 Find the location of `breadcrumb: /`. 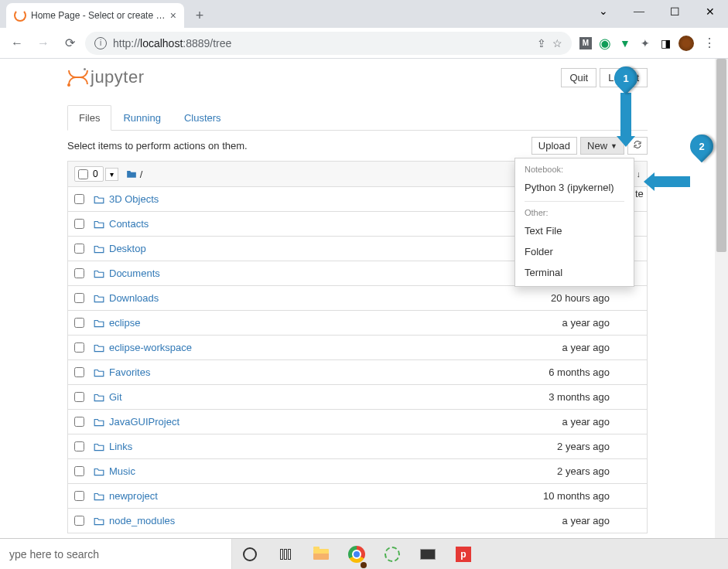

breadcrumb: / is located at coordinates (135, 175).